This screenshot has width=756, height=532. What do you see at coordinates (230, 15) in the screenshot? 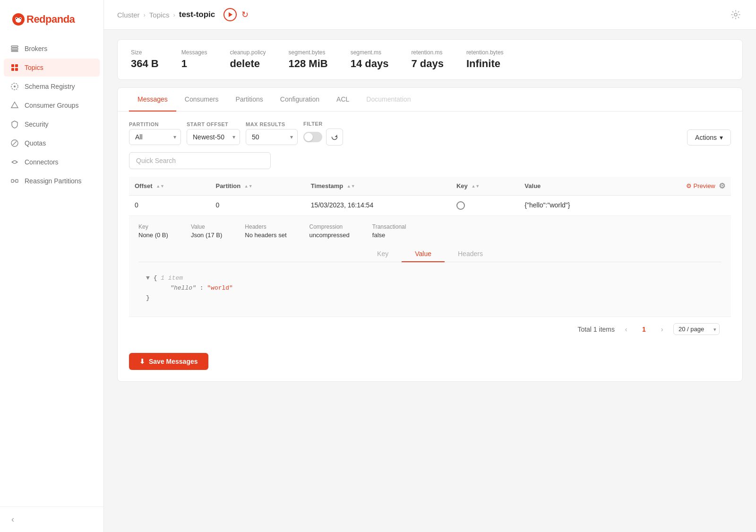
I see `play-button` at bounding box center [230, 15].